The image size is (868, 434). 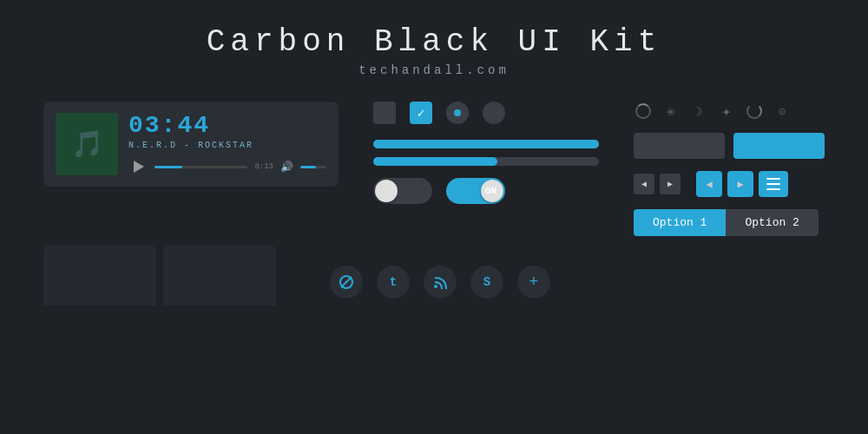 What do you see at coordinates (346, 282) in the screenshot?
I see `social-icon-forbidden` at bounding box center [346, 282].